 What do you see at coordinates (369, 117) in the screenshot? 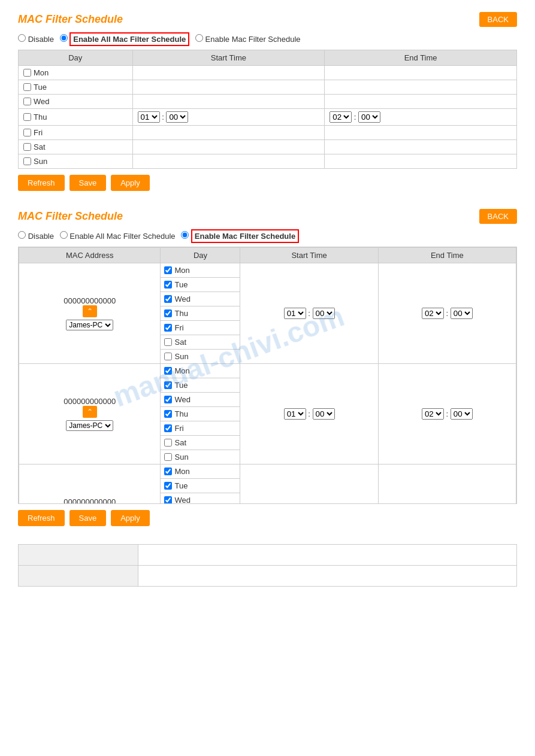
I see `section1-end-min-select: 000510152025303540455055` at bounding box center [369, 117].